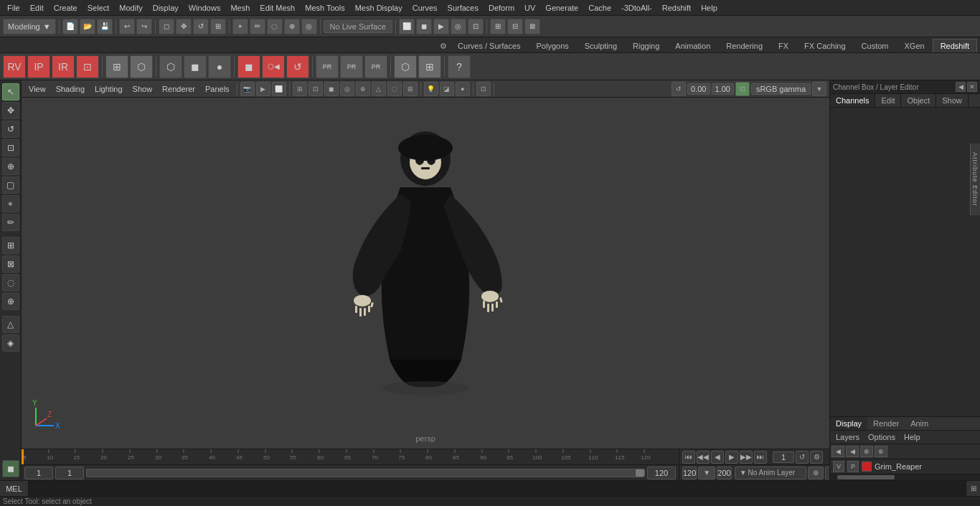 The image size is (980, 506). What do you see at coordinates (11, 245) in the screenshot?
I see `snap-grid-tool: ⊞` at bounding box center [11, 245].